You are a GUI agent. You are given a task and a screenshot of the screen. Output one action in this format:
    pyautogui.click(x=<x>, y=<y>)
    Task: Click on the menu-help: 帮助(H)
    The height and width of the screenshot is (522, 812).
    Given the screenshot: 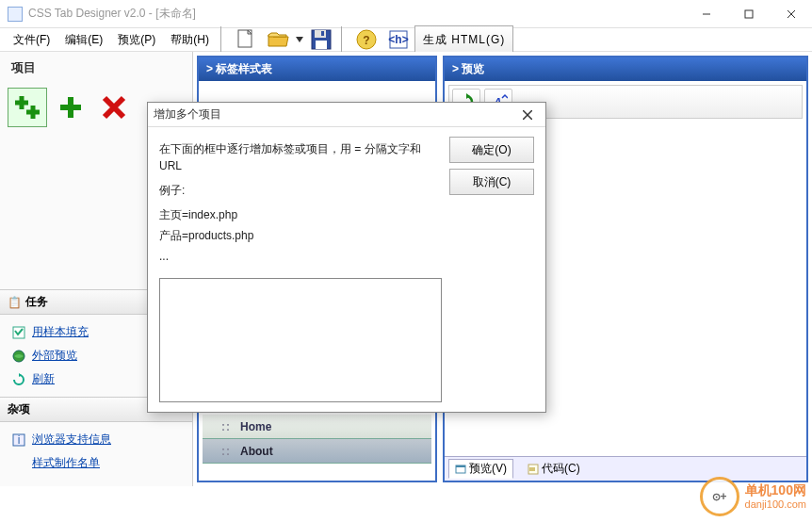 What is the action you would take?
    pyautogui.click(x=190, y=40)
    